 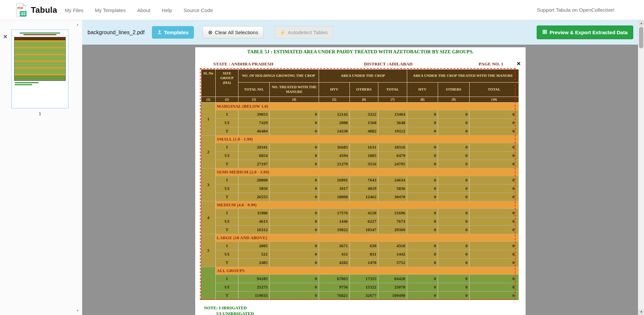 I want to click on thumbnail-page-number: 1, so click(x=40, y=113).